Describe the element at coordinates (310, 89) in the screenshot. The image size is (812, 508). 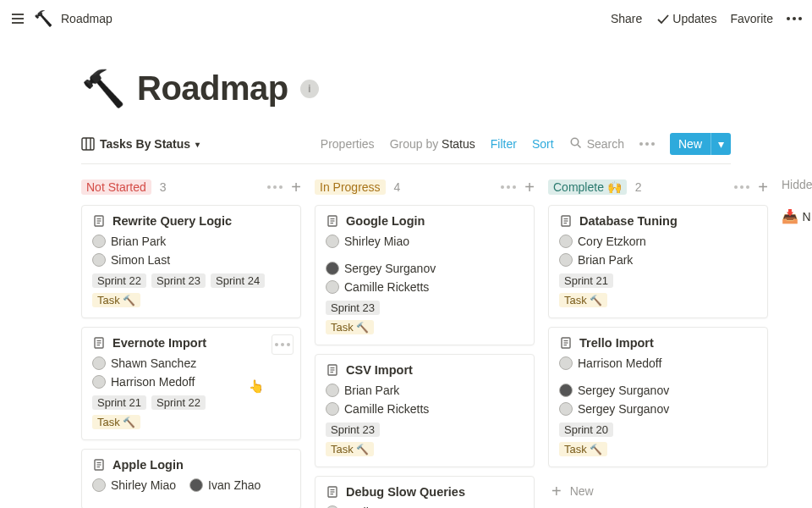
I see `info-icon: i` at that location.